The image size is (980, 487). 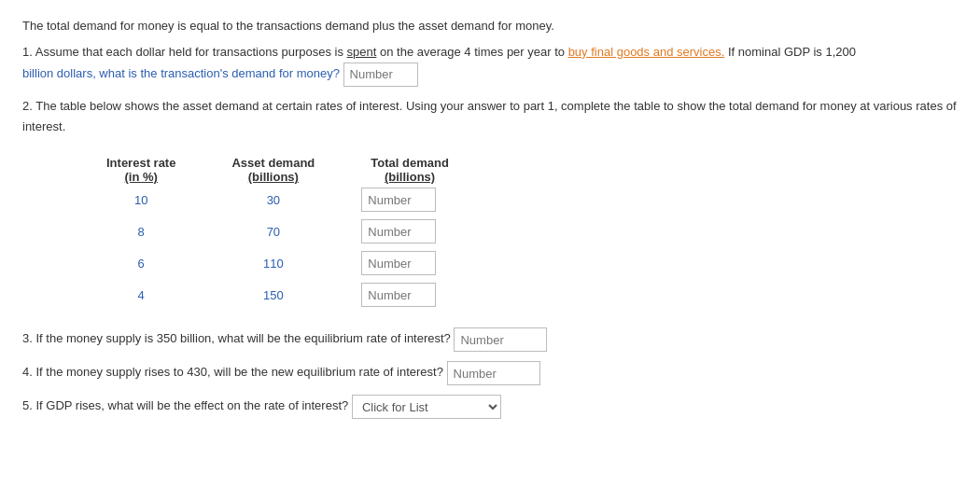 I want to click on q1-prefix: 1. Assume that each dollar held for tran…, so click(x=185, y=52).